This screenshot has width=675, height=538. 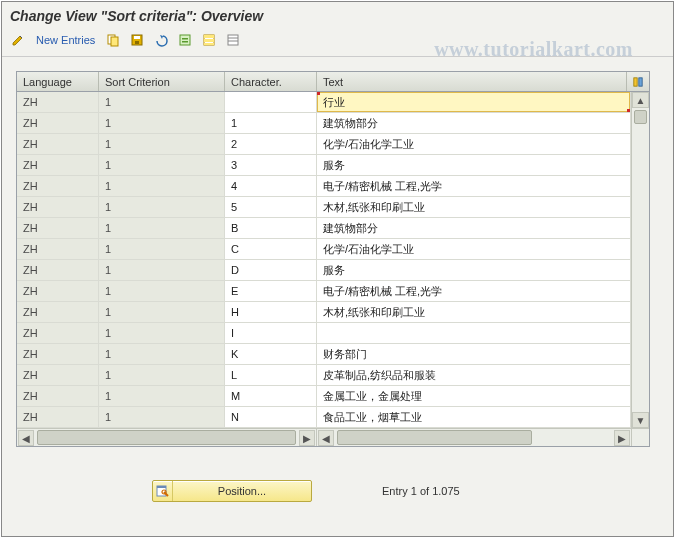 I want to click on hscroll-right-icon-2: ▶, so click(x=622, y=438).